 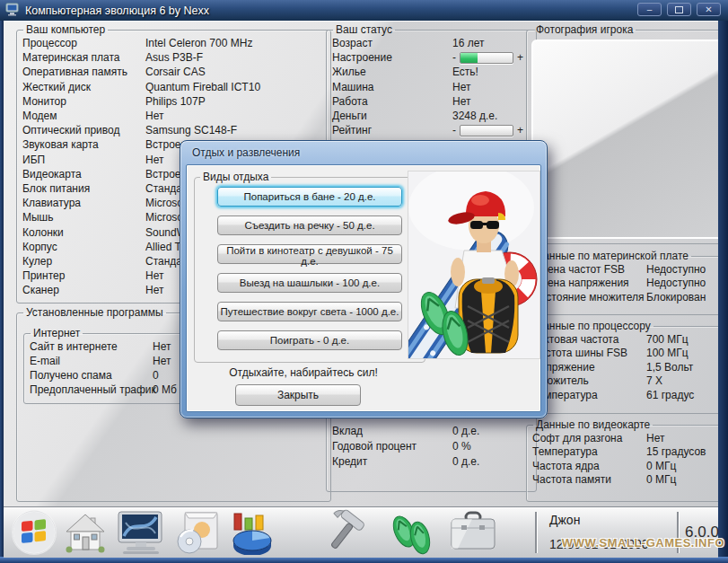 I want to click on bottom-taskbar: Джон 12:00 31-01-2000 6.0.0, so click(x=361, y=532).